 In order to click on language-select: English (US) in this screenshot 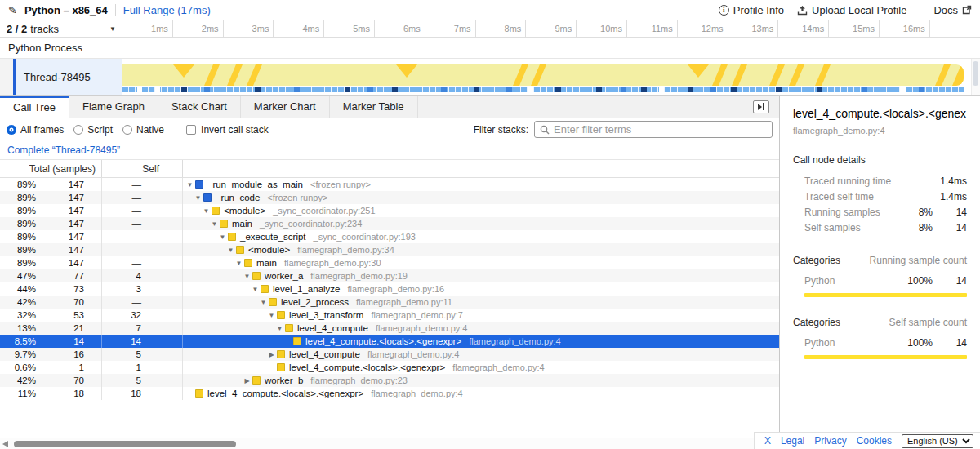, I will do `click(938, 441)`.